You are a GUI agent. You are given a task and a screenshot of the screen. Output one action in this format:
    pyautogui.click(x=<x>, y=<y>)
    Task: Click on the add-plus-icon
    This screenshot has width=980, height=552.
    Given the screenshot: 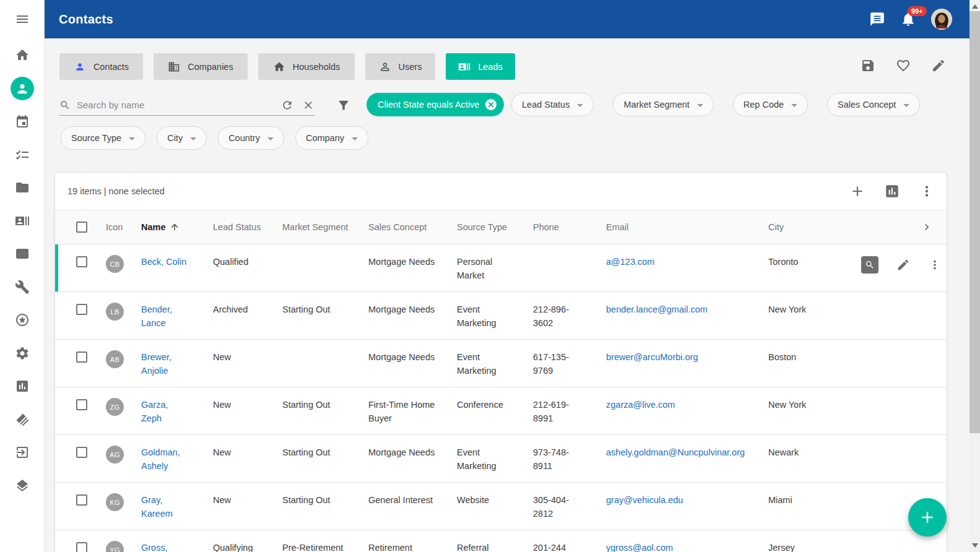 What is the action you would take?
    pyautogui.click(x=857, y=191)
    